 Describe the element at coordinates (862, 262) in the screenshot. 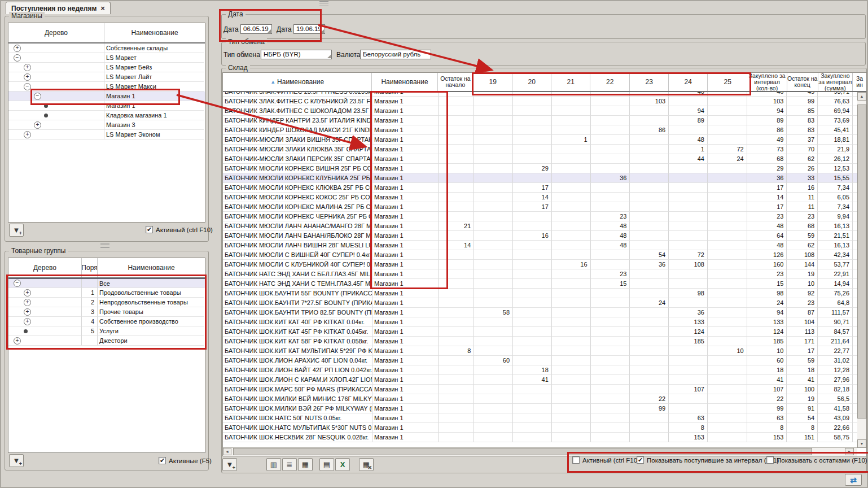

I see `vertical-scroll-thumb` at that location.